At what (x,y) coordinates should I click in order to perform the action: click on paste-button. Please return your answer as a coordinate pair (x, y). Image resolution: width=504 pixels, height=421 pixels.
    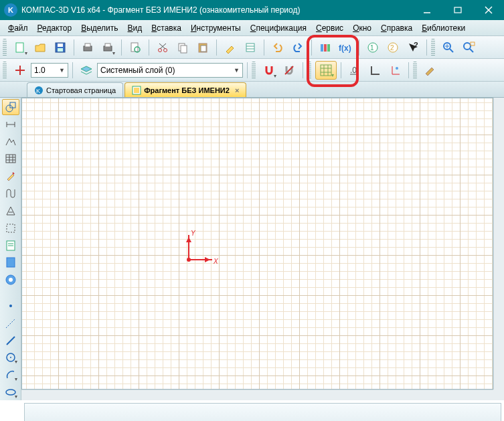
    Looking at the image, I should click on (203, 48).